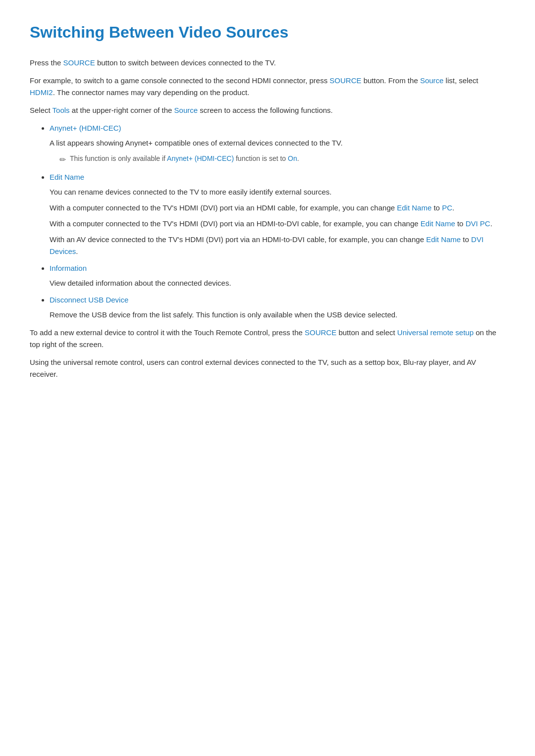 Image resolution: width=535 pixels, height=756 pixels. What do you see at coordinates (268, 353) in the screenshot?
I see `footer-section: To add a new external device to control …` at bounding box center [268, 353].